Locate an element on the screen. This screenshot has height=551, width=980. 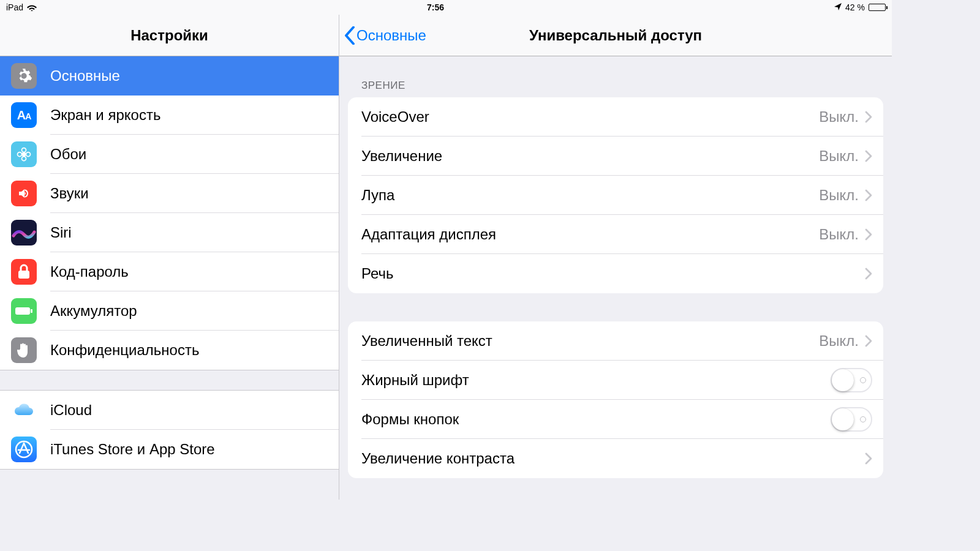
detail-title: Универсальный доступ is located at coordinates (616, 36).